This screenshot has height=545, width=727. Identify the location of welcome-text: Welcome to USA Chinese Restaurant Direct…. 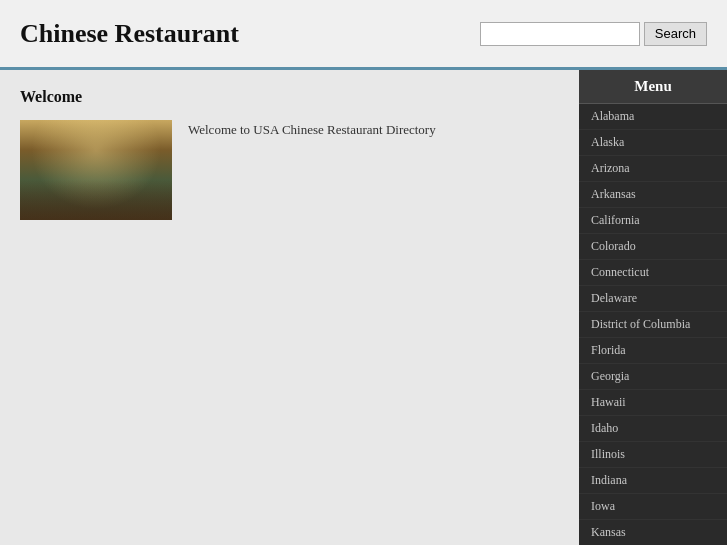
(312, 129).